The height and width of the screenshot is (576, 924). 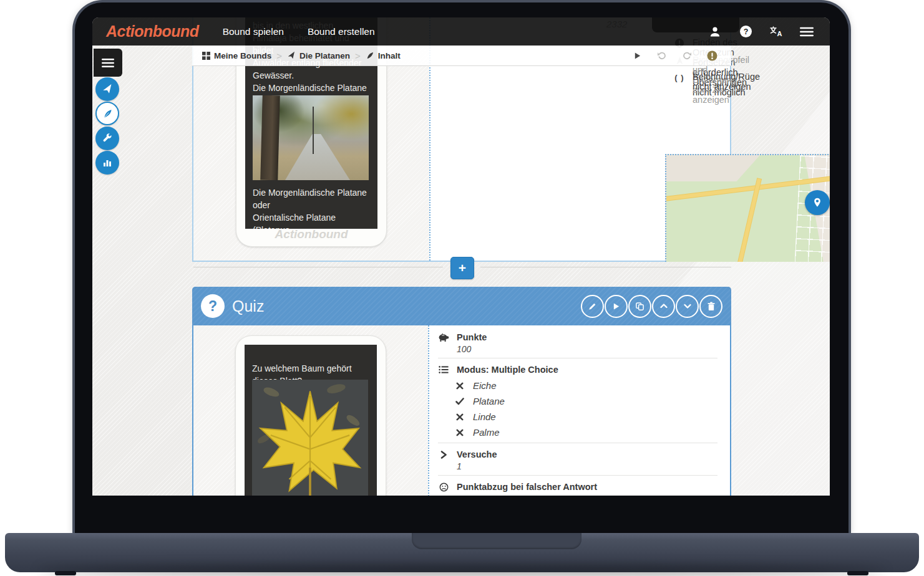 What do you see at coordinates (578, 337) in the screenshot?
I see `setting-row-points: Punkte` at bounding box center [578, 337].